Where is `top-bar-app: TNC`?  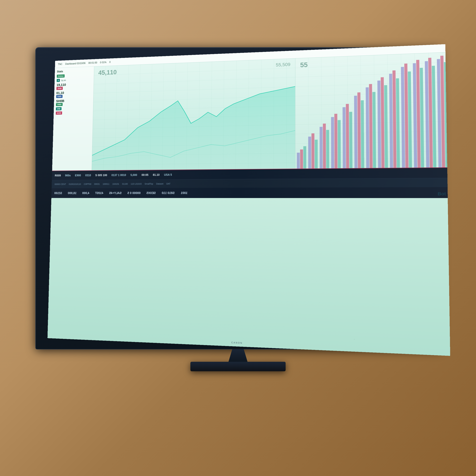 top-bar-app: TNC is located at coordinates (60, 64).